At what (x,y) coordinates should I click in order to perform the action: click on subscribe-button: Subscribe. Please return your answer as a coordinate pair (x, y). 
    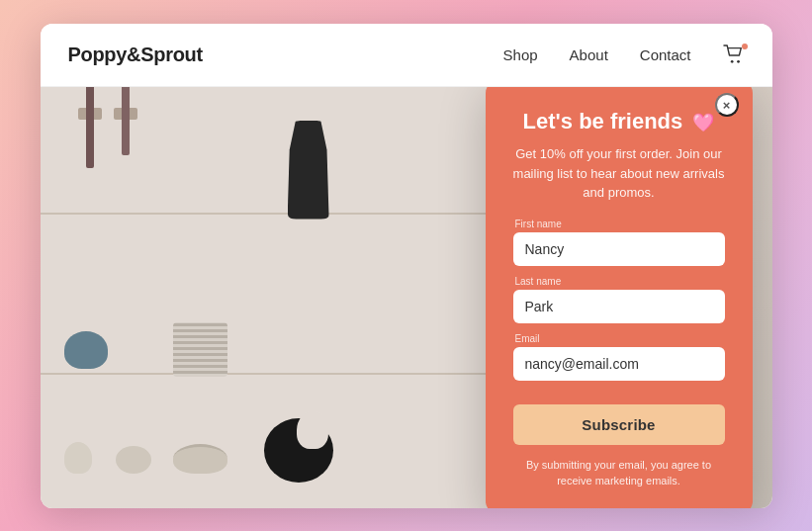
    Looking at the image, I should click on (619, 425).